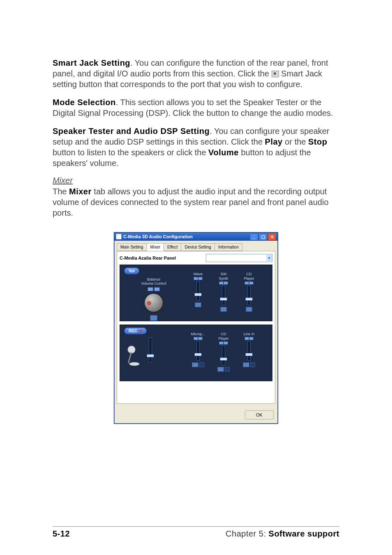 The image size is (392, 555). Describe the element at coordinates (196, 147) in the screenshot. I see `paragraph-speaker-tester: Speaker Tester and Audio DSP Setting. Yo…` at that location.